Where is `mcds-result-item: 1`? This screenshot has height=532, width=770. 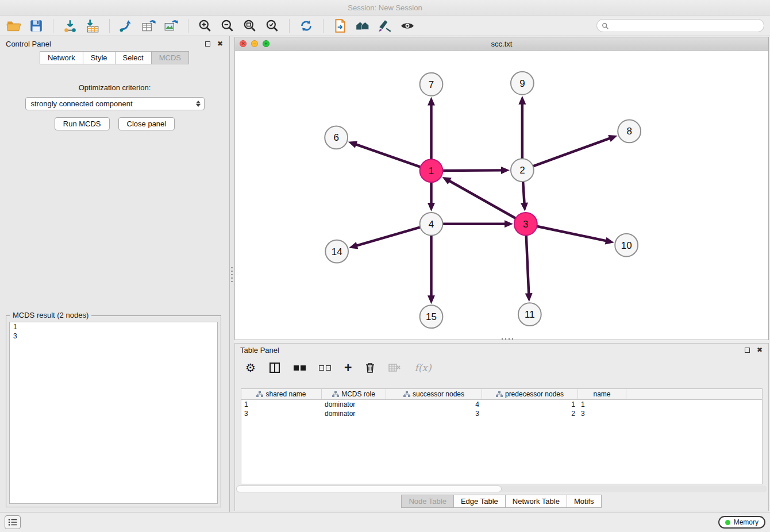 mcds-result-item: 1 is located at coordinates (114, 327).